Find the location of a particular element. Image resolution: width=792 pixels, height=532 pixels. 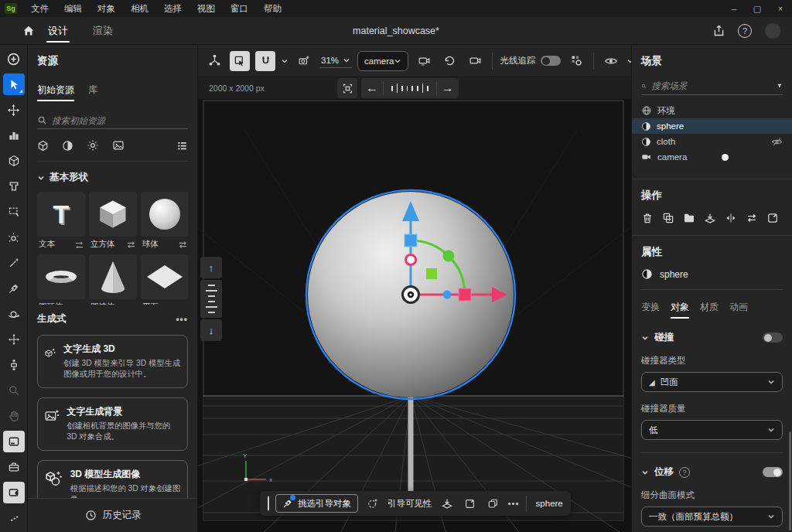

active-camera-dot is located at coordinates (725, 158).